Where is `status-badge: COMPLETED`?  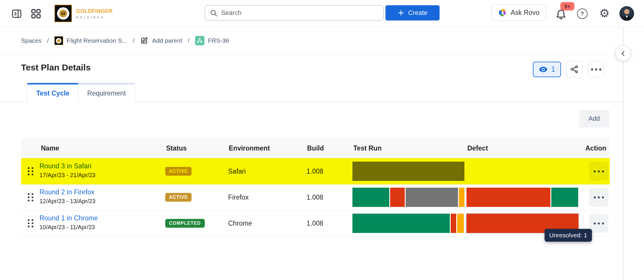 status-badge: COMPLETED is located at coordinates (185, 223).